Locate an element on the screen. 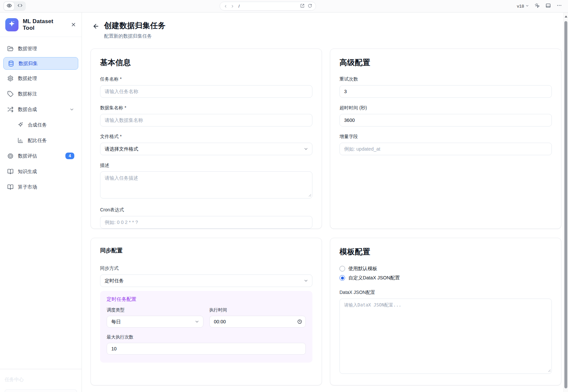 This screenshot has width=568, height=392. sidebar-item-data-collection: 数据归集 is located at coordinates (41, 63).